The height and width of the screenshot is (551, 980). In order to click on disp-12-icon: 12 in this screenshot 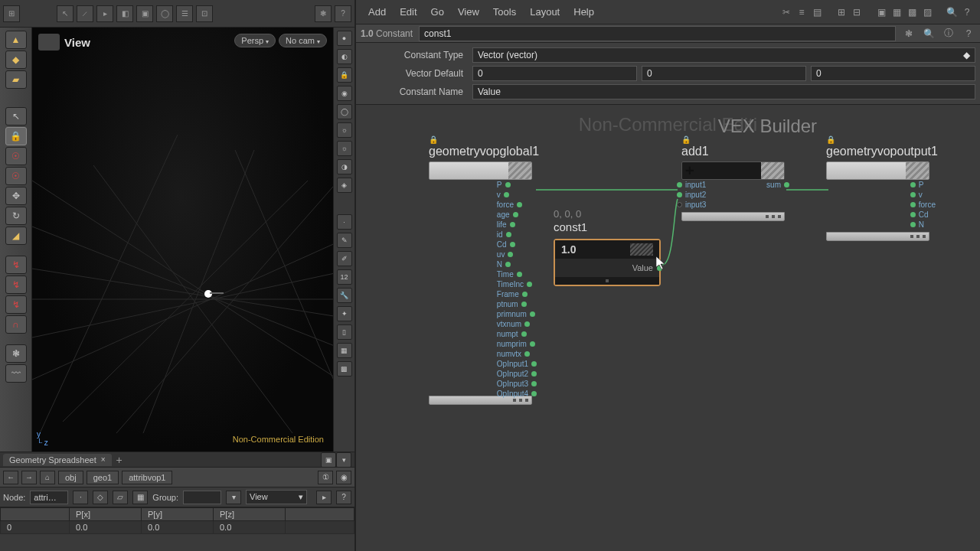, I will do `click(345, 277)`.